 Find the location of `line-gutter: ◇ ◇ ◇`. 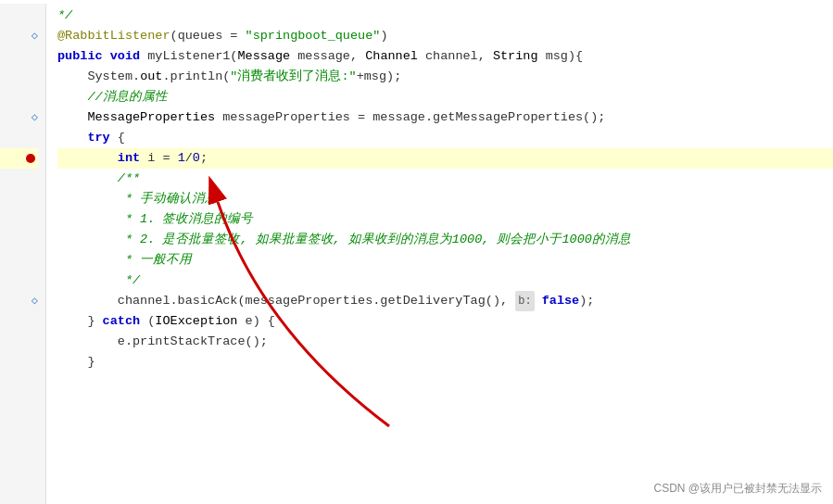

line-gutter: ◇ ◇ ◇ is located at coordinates (23, 254).